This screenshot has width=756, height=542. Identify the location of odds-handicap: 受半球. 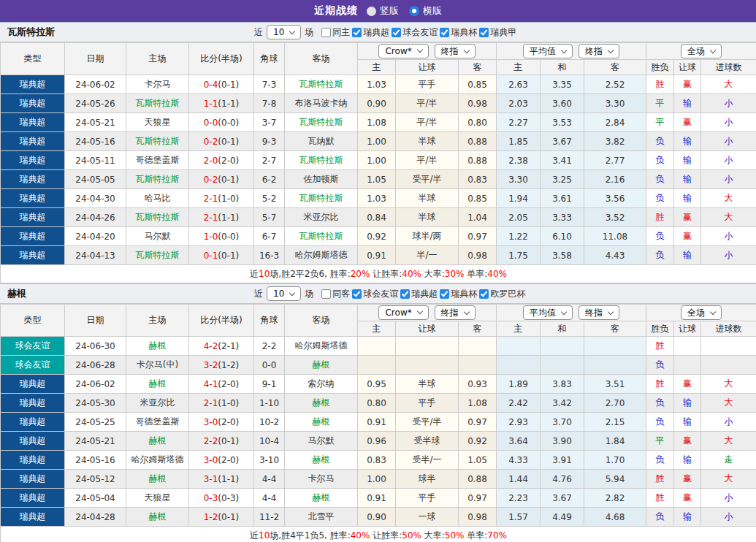
(427, 441).